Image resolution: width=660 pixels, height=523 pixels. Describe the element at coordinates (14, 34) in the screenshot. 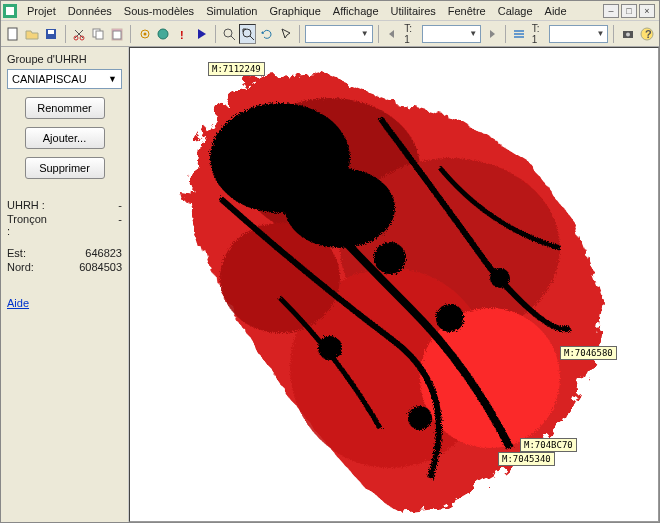

I see `new-icon` at that location.